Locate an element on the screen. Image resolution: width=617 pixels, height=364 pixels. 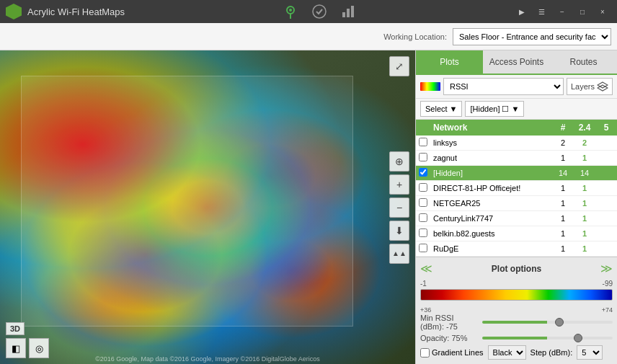
gradient-lines-checkbox is located at coordinates (425, 353).